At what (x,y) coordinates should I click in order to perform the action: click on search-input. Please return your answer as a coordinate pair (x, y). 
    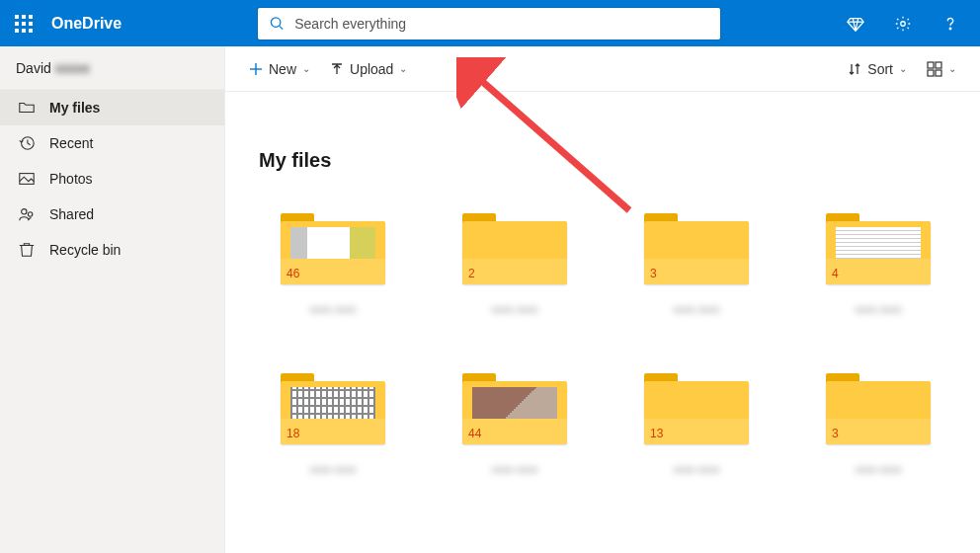
    Looking at the image, I should click on (504, 24).